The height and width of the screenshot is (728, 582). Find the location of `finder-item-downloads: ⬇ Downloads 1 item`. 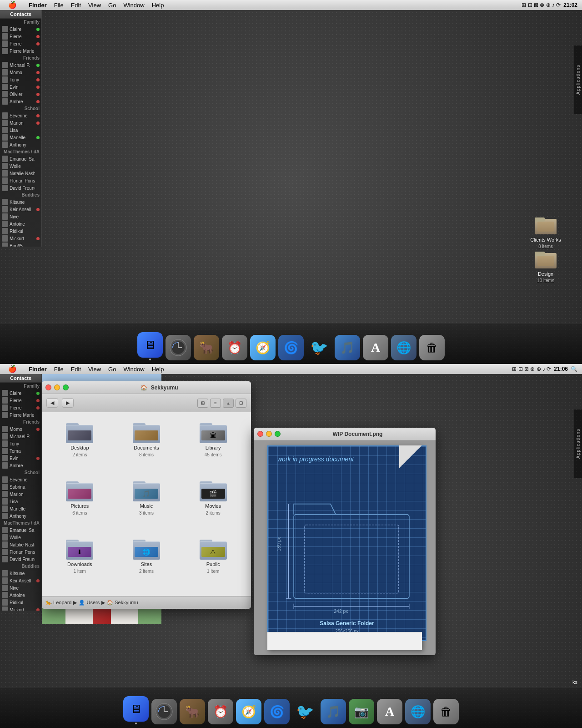

finder-item-downloads: ⬇ Downloads 1 item is located at coordinates (80, 562).